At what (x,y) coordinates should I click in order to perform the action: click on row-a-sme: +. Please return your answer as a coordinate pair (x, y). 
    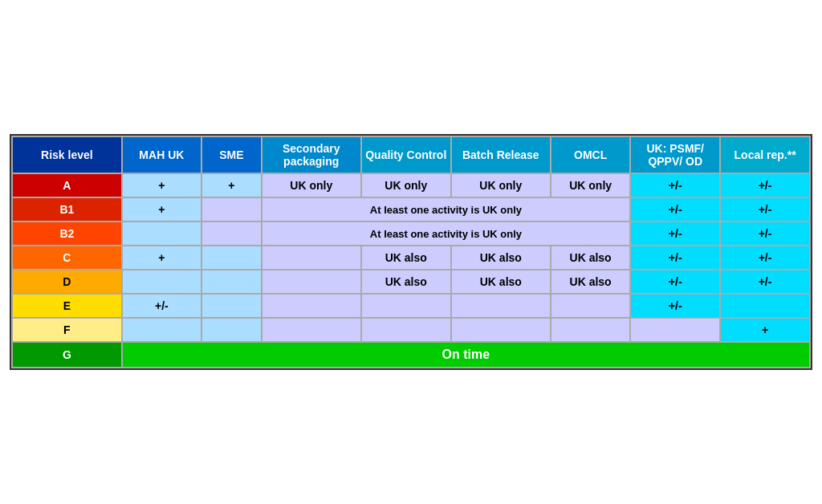
    Looking at the image, I should click on (231, 185).